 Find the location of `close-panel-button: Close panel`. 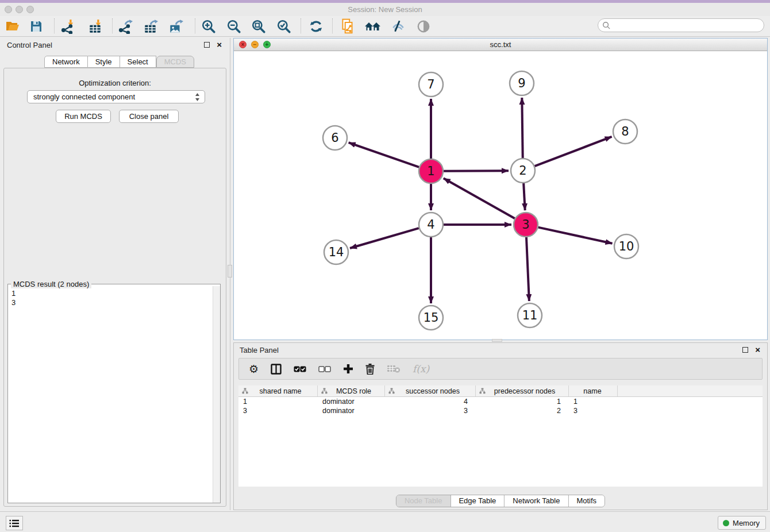

close-panel-button: Close panel is located at coordinates (149, 116).